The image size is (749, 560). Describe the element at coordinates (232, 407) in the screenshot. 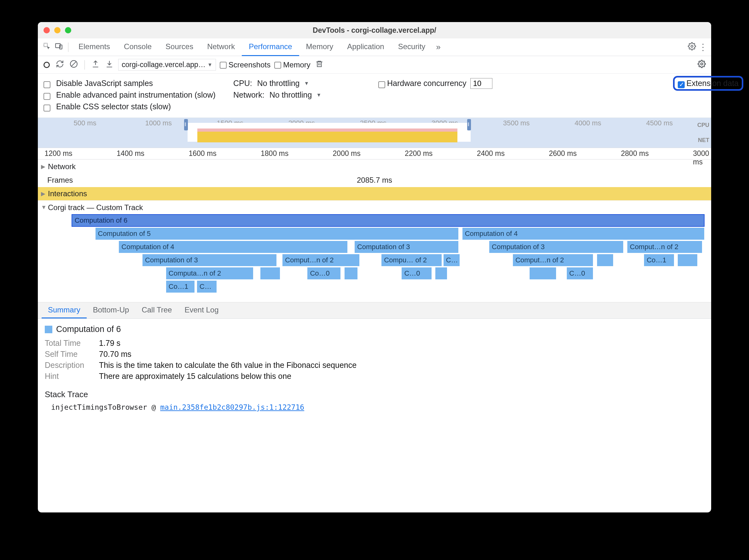

I see `stack-source-link: main.2358fe1b2c80297b.js:1:122716` at that location.